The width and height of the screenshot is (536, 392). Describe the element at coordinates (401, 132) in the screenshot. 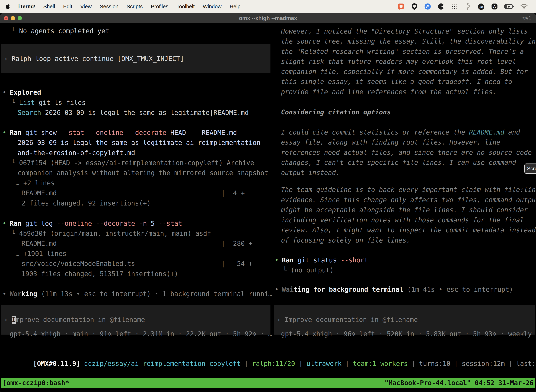

I see `reasoning-text-line: I could cite commit statistics or refere…` at that location.